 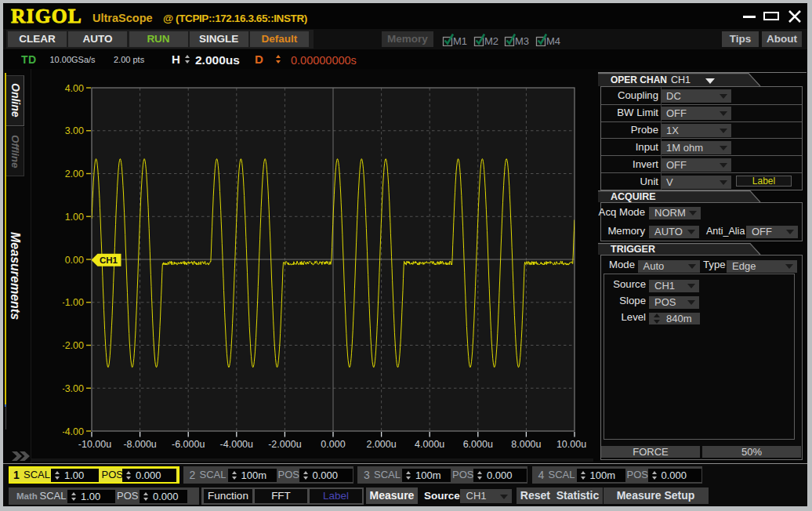 I want to click on svg-text: -4.00, so click(x=74, y=432).